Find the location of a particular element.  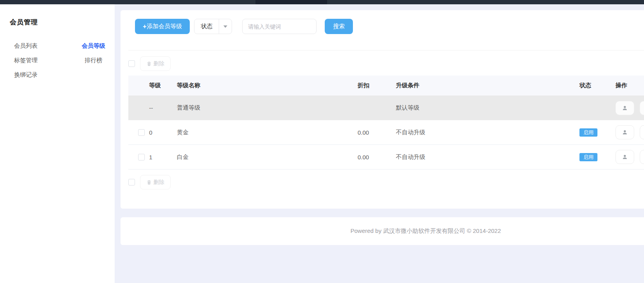

dropdown-caret-button is located at coordinates (225, 27).